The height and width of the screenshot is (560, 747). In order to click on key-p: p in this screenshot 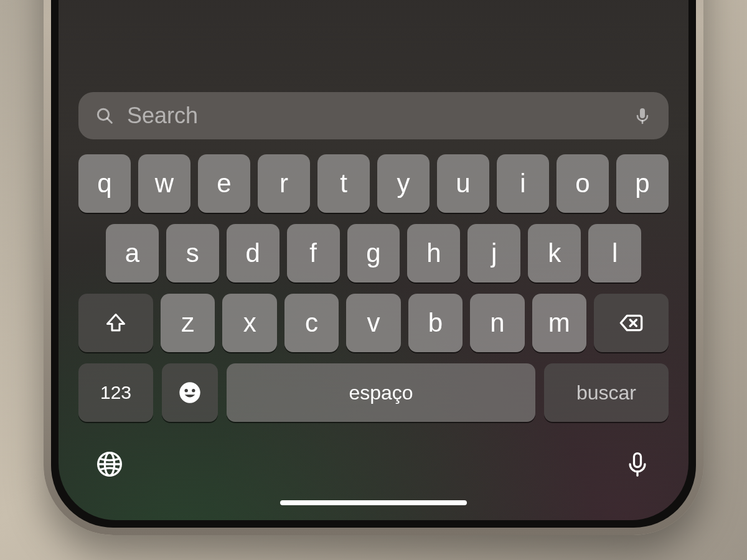, I will do `click(642, 184)`.